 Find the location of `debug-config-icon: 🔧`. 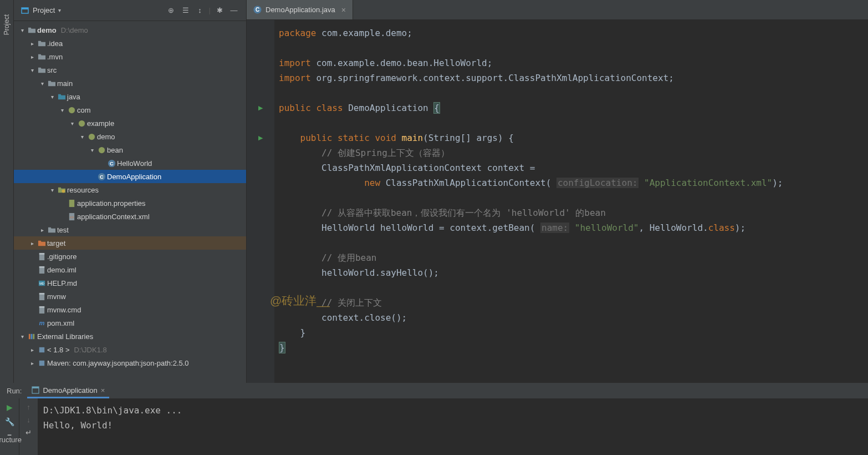

debug-config-icon: 🔧 is located at coordinates (10, 422).